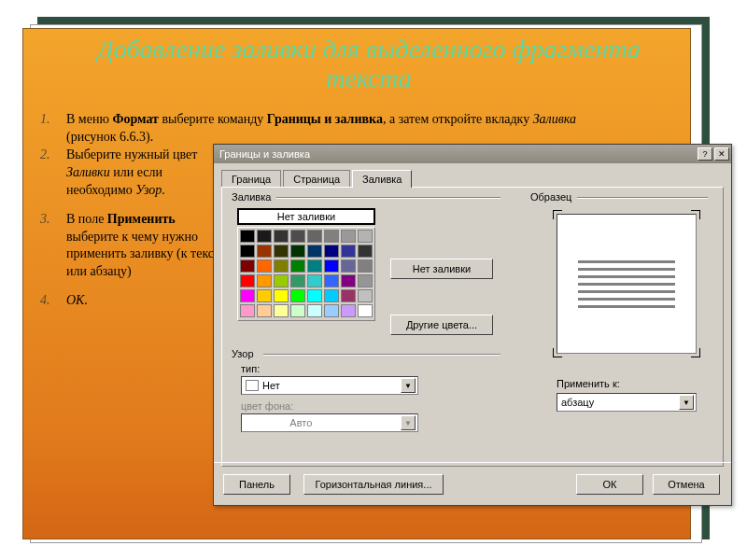 The width and height of the screenshot is (747, 560). I want to click on no-fill-button: Нет заливки, so click(442, 269).